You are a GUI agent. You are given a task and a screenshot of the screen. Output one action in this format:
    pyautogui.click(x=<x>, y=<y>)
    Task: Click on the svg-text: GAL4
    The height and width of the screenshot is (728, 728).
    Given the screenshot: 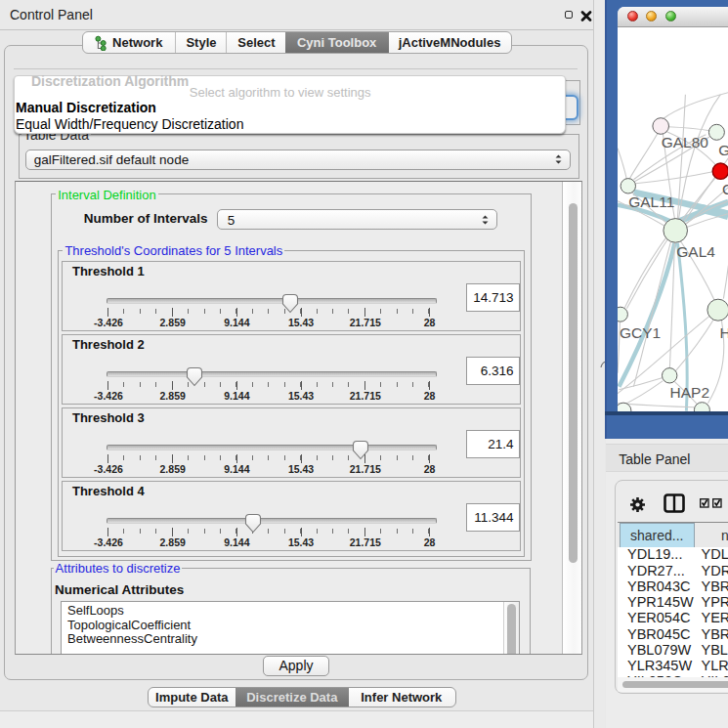 What is the action you would take?
    pyautogui.click(x=696, y=252)
    